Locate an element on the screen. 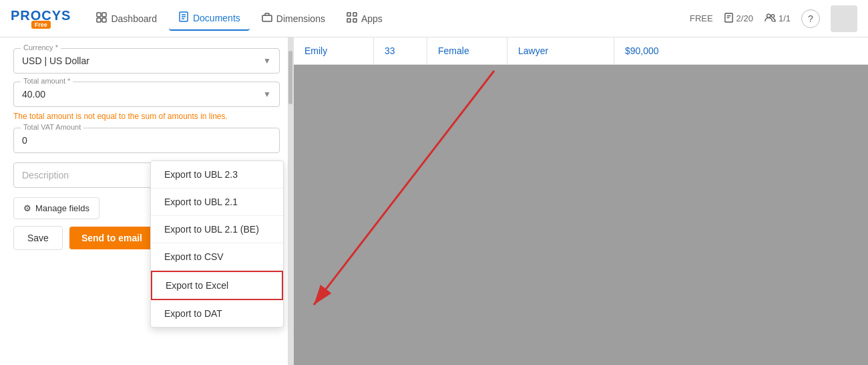  plan-label: FREE is located at coordinates (701, 19).